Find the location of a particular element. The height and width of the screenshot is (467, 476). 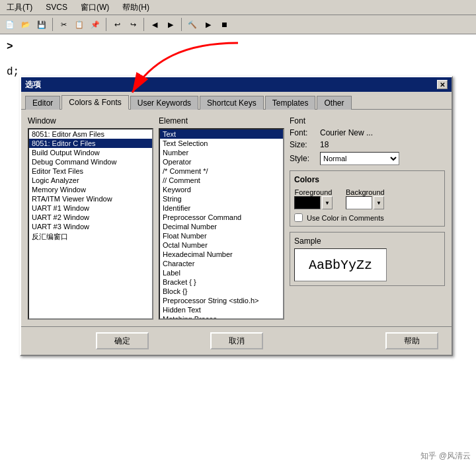

font-size-label: Size: is located at coordinates (303, 145).